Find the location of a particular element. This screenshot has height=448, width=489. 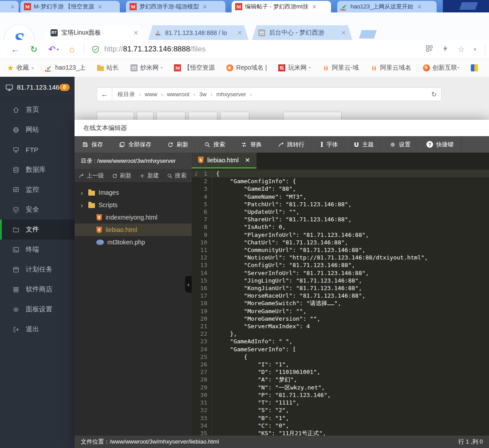

refresh-icon: ↻ is located at coordinates (34, 49).